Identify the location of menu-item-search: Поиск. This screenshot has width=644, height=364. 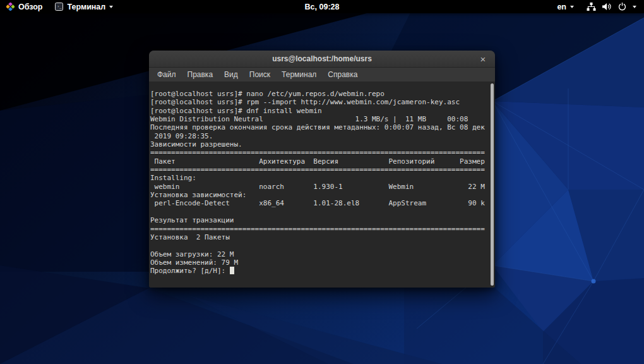
(260, 75).